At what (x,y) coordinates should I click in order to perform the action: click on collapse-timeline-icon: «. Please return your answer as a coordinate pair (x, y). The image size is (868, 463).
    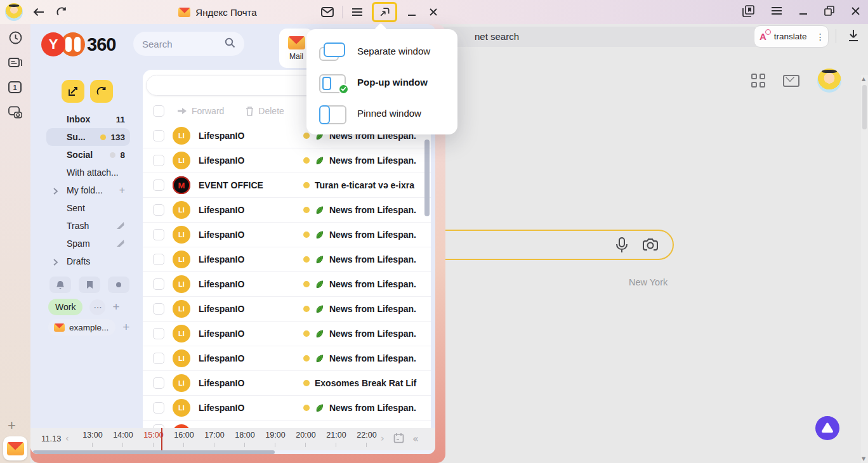
    Looking at the image, I should click on (416, 439).